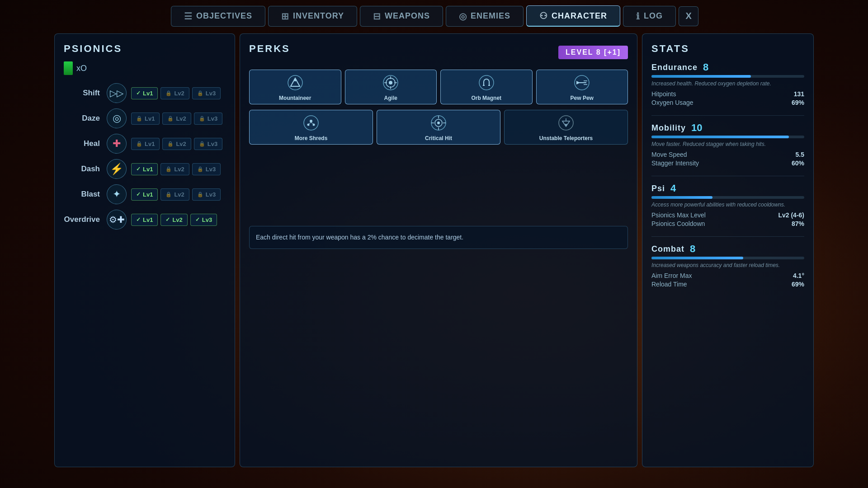 The height and width of the screenshot is (488, 868). Describe the element at coordinates (582, 87) in the screenshot. I see `perk-pew-pew: Pew Pew` at that location.